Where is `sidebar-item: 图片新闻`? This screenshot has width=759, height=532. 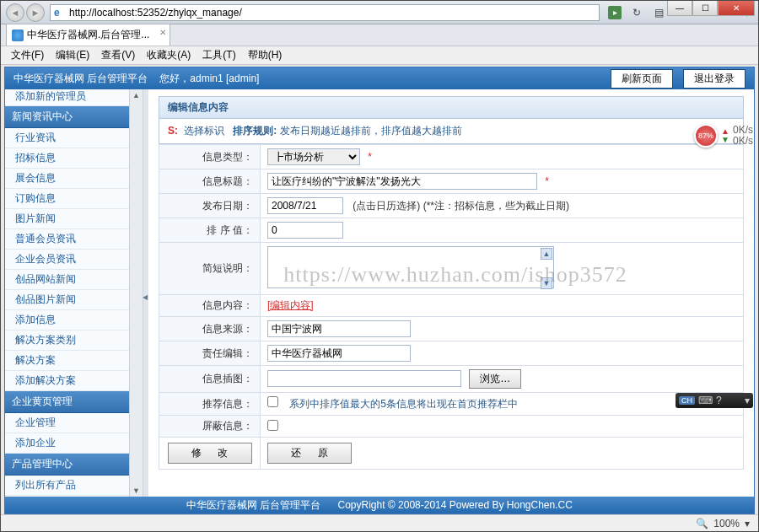
sidebar-item: 图片新闻 is located at coordinates (74, 219).